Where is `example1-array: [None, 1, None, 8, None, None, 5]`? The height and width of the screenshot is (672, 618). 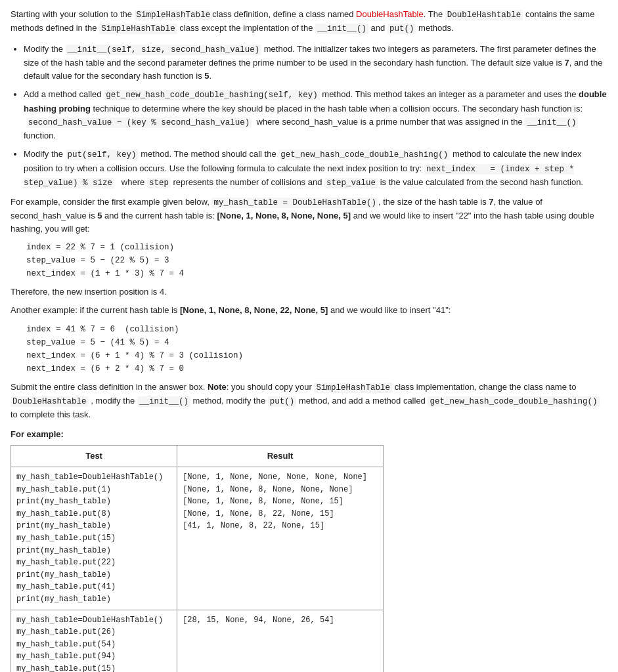
example1-array: [None, 1, None, 8, None, None, 5] is located at coordinates (284, 215).